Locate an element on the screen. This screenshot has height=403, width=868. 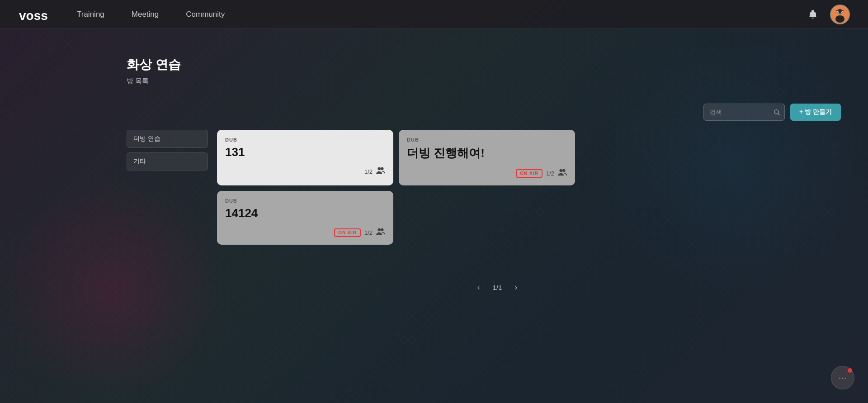
pagination-text: 1/1 is located at coordinates (497, 288).